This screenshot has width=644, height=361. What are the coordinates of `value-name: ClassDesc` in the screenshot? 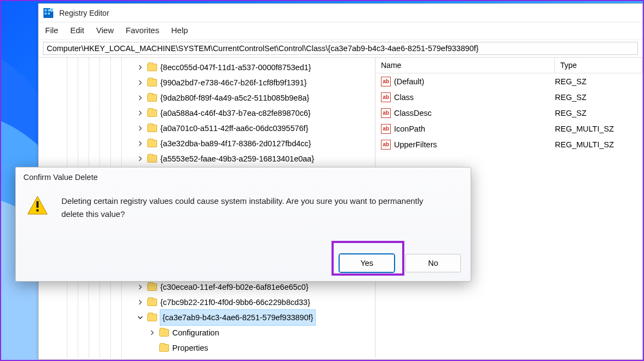 It's located at (474, 113).